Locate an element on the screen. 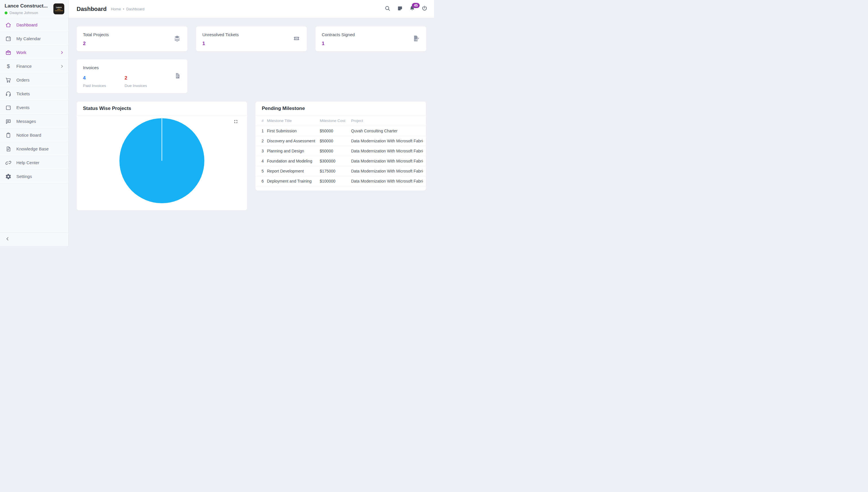  contracts-signed-card: Contracts Signed 1 is located at coordinates (371, 39).